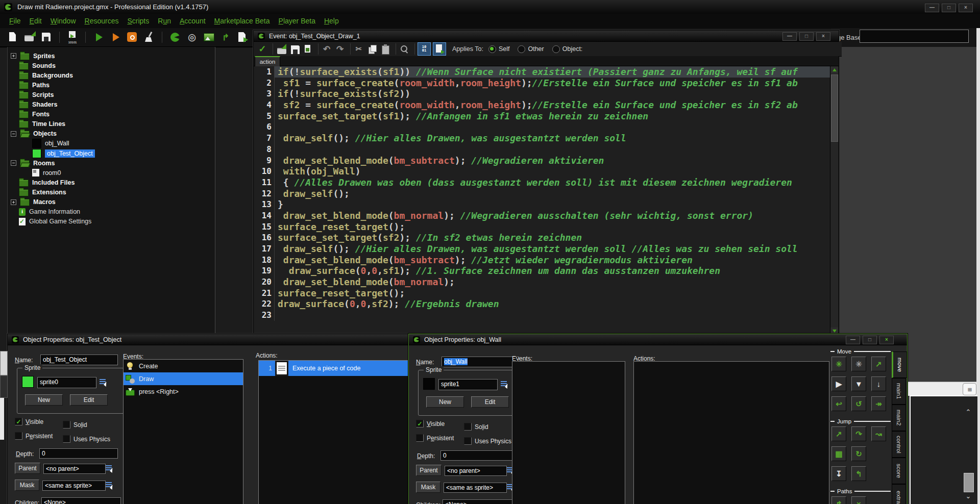 Image resolution: width=980 pixels, height=504 pixels. Describe the element at coordinates (899, 471) in the screenshot. I see `dnd-tab-score: score` at that location.